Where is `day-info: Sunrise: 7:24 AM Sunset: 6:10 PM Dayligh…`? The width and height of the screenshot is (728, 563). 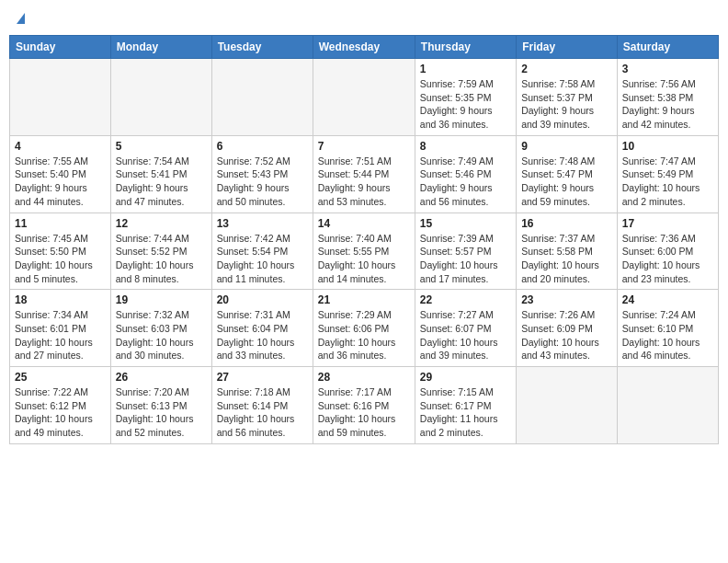 day-info: Sunrise: 7:24 AM Sunset: 6:10 PM Dayligh… is located at coordinates (667, 335).